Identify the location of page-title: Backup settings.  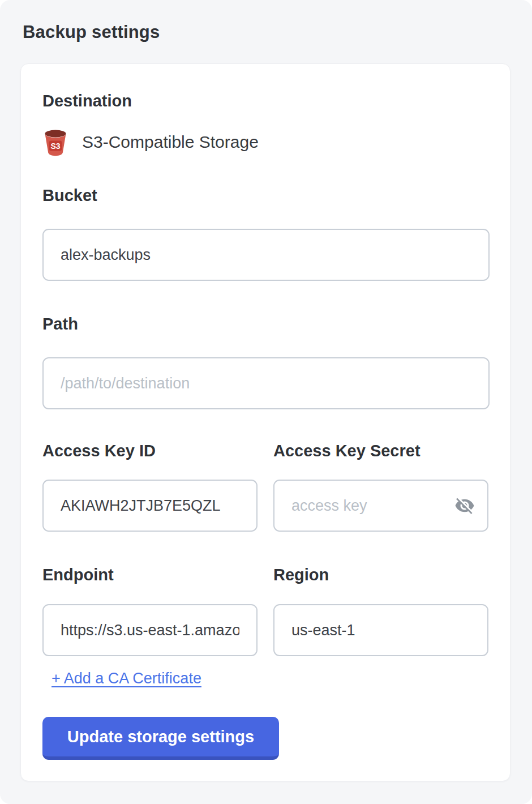
(266, 21).